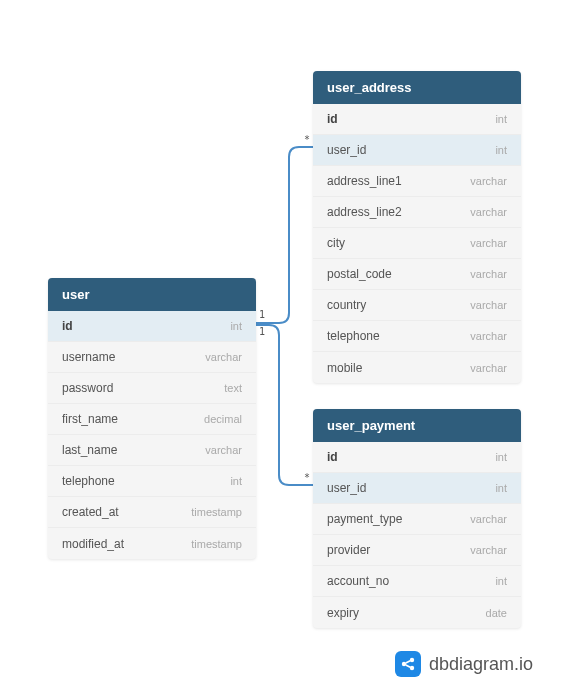 Image resolution: width=561 pixels, height=695 pixels. I want to click on field-name: mobile, so click(344, 368).